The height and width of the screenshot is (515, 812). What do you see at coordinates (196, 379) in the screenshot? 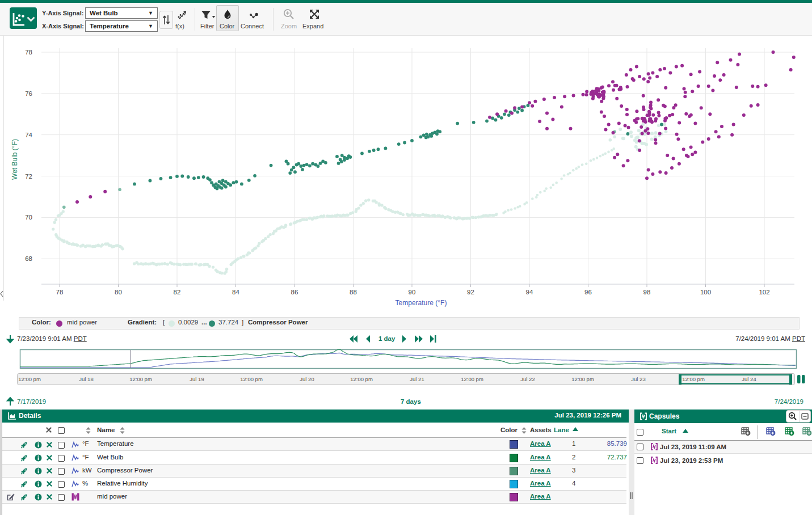
I see `svg-text: Jul 19` at bounding box center [196, 379].